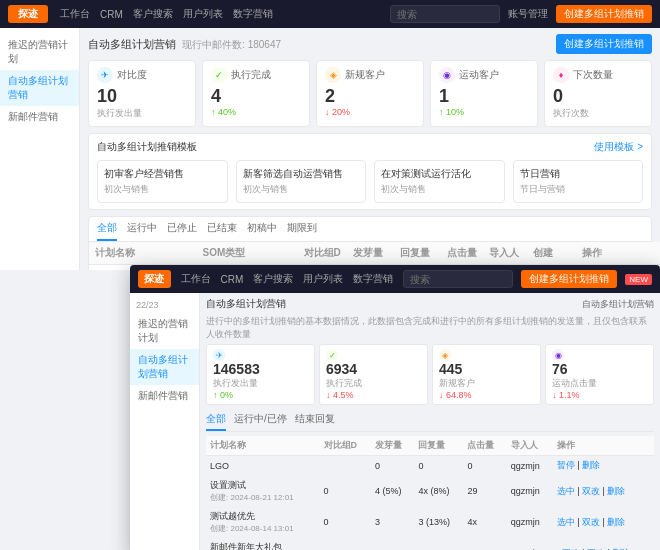 This screenshot has height=550, width=660. I want to click on stat-card-0: ✈ 对比度 10 执行发出量, so click(142, 94).